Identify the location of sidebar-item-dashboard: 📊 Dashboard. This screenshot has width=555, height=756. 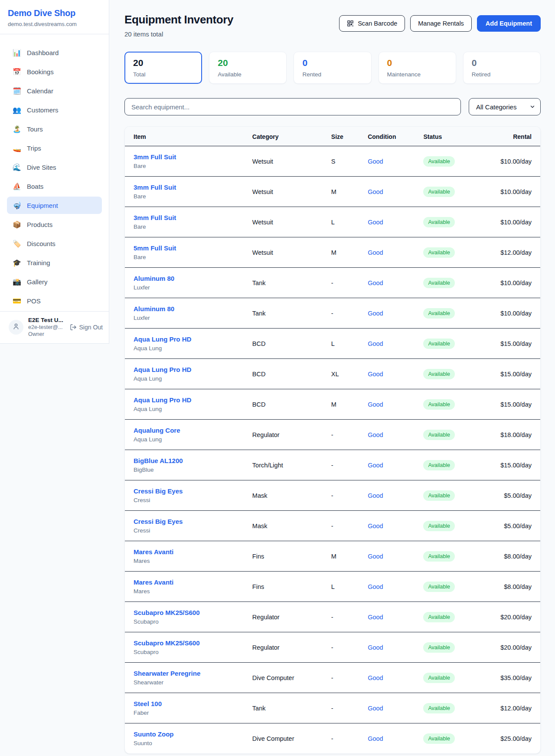
(55, 53).